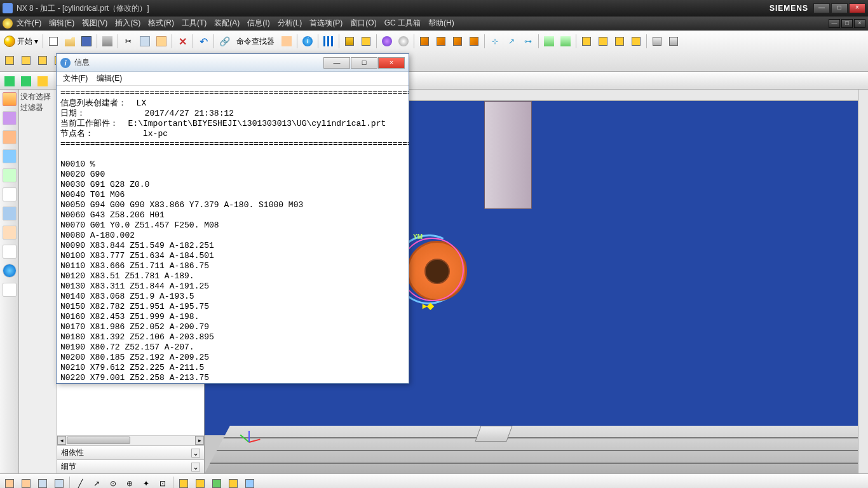  What do you see at coordinates (10, 81) in the screenshot?
I see `op-nav1` at bounding box center [10, 81].